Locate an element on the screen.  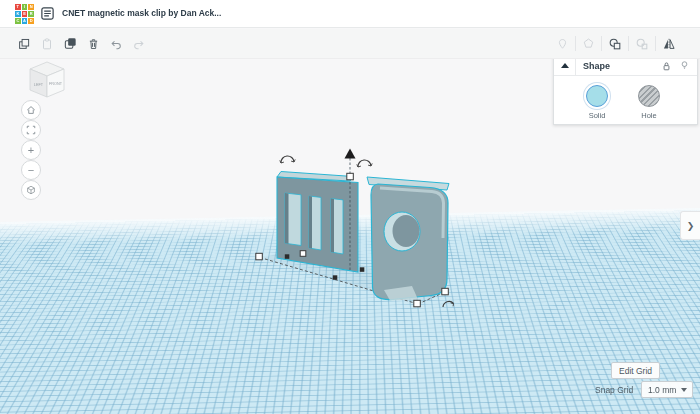
workplane-button is located at coordinates (562, 44).